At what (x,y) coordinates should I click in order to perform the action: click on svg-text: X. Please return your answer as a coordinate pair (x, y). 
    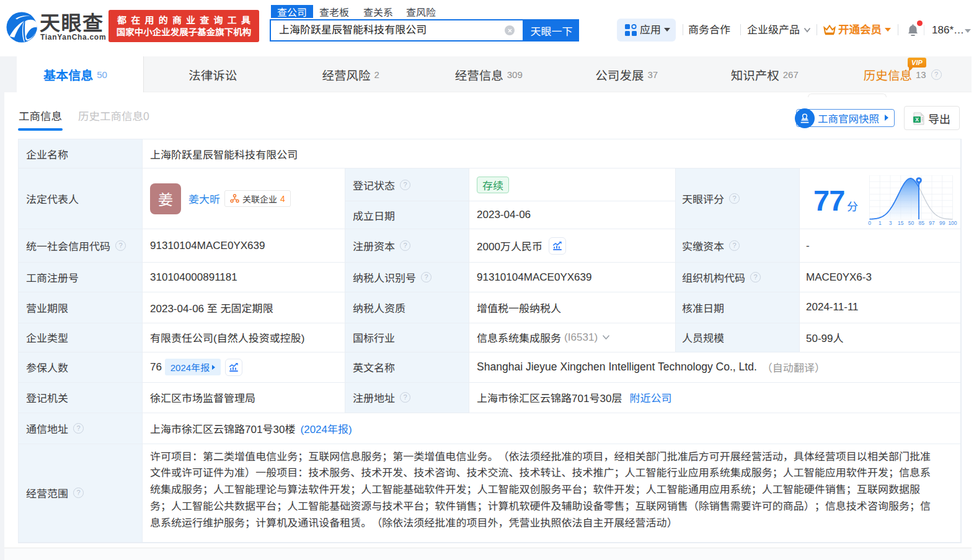
    Looking at the image, I should click on (917, 120).